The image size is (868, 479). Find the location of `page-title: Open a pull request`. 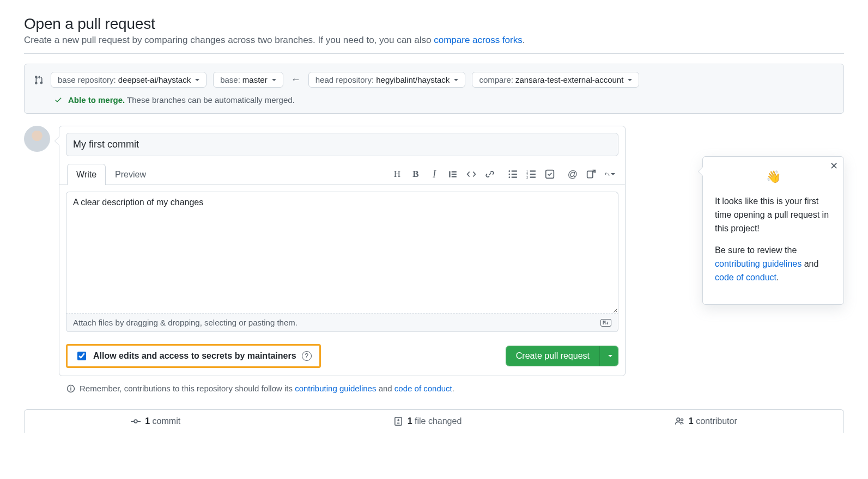

page-title: Open a pull request is located at coordinates (434, 24).